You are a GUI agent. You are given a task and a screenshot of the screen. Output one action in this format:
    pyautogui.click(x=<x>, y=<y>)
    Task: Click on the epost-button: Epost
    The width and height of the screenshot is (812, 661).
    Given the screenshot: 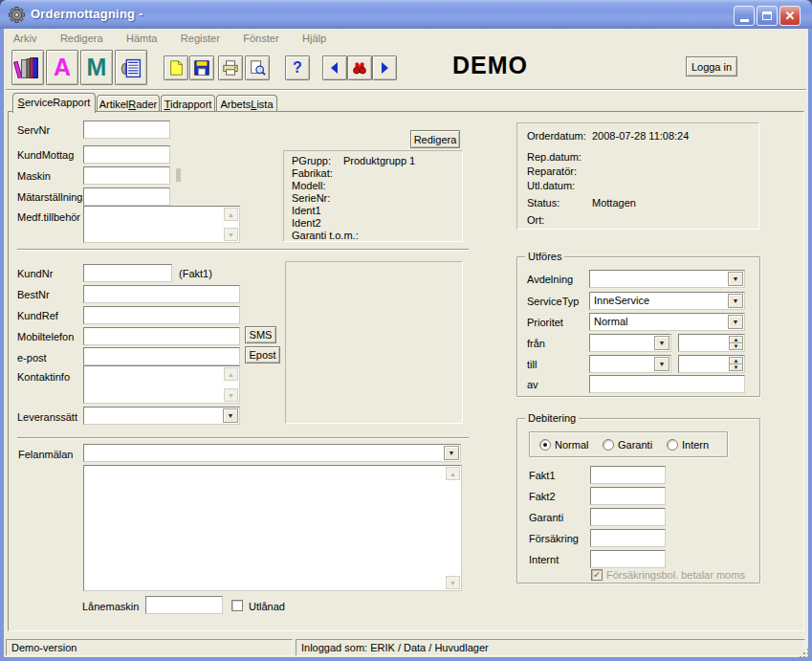 What is the action you would take?
    pyautogui.click(x=262, y=355)
    